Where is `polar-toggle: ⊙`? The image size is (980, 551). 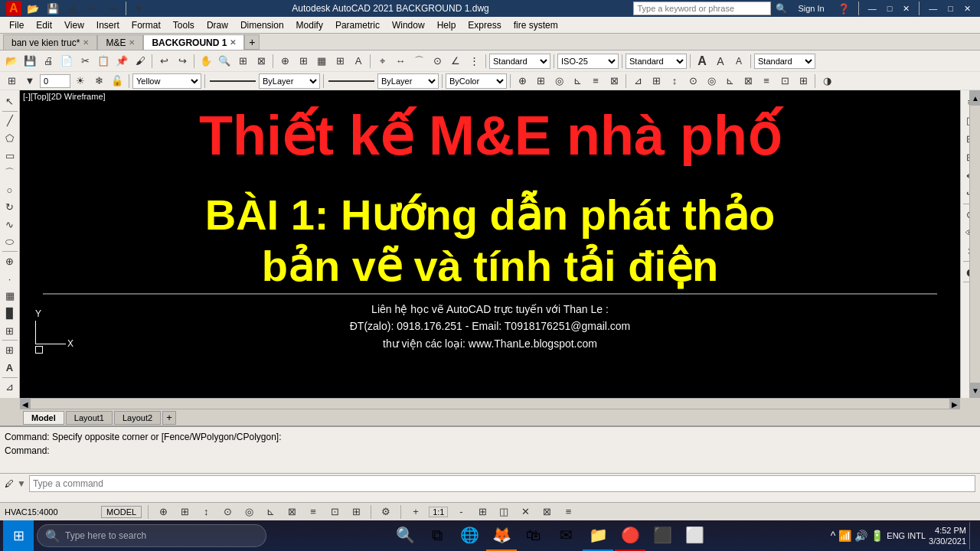
polar-toggle: ⊙ is located at coordinates (227, 512).